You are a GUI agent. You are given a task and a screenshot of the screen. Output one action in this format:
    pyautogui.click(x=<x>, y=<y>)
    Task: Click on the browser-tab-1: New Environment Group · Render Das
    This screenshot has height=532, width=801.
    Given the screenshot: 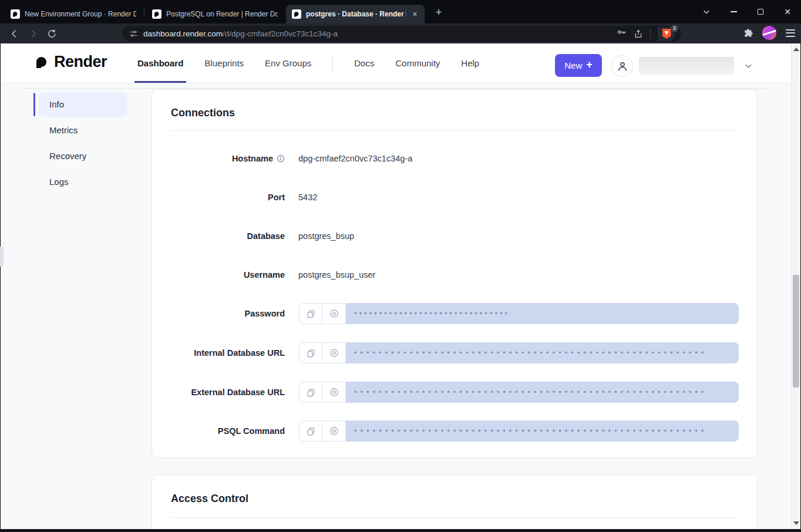 What is the action you would take?
    pyautogui.click(x=73, y=14)
    